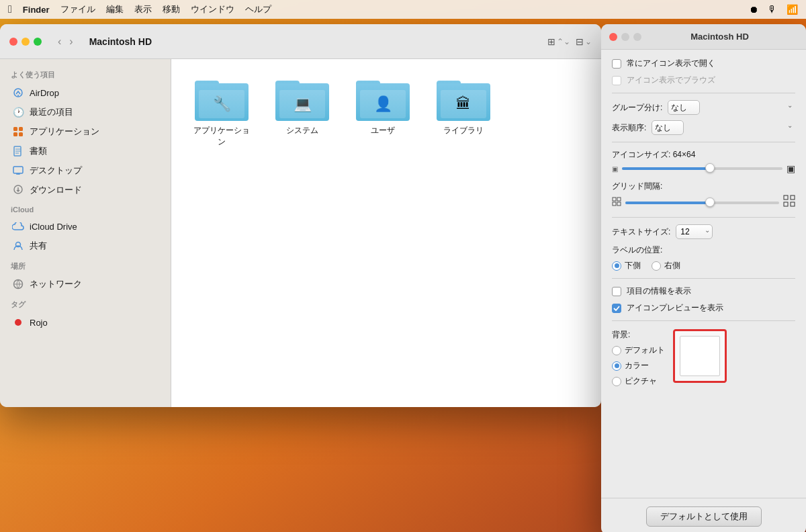  What do you see at coordinates (638, 335) in the screenshot?
I see `bg-label: 背景:` at bounding box center [638, 335].